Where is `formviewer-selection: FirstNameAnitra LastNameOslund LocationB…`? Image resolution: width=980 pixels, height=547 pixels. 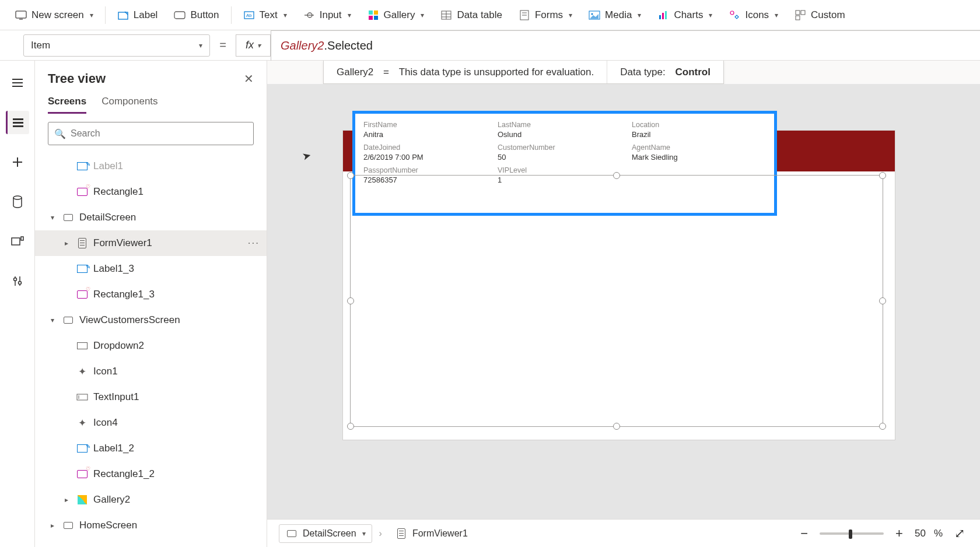 formviewer-selection: FirstNameAnitra LastNameOslund LocationB… is located at coordinates (565, 163).